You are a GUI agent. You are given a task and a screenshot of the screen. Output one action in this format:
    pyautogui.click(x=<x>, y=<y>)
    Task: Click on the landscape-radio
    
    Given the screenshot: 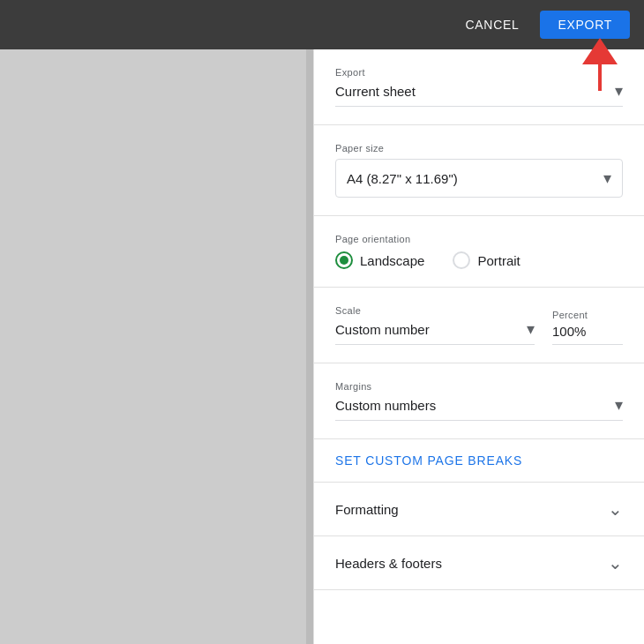 What is the action you would take?
    pyautogui.click(x=344, y=260)
    